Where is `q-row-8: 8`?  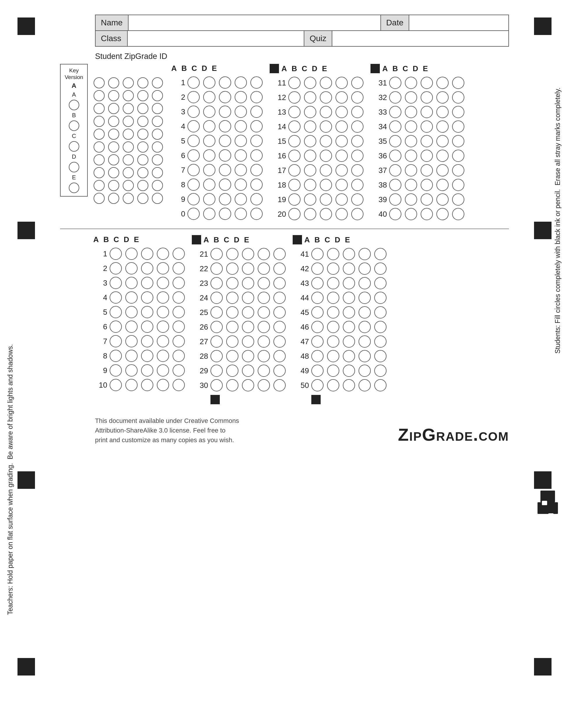
q-row-8: 8 is located at coordinates (216, 185).